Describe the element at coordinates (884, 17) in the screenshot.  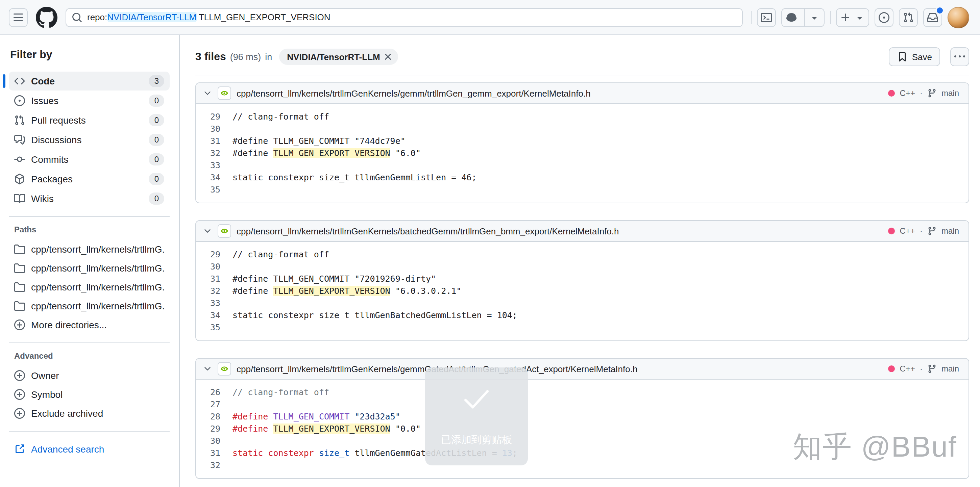
I see `issues-dashboard-button` at that location.